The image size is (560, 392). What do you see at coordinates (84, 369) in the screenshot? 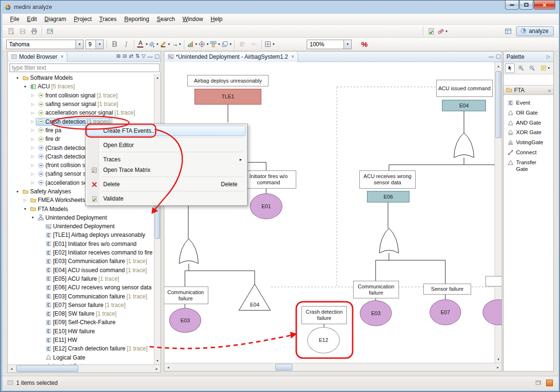
I see `tree-horizontal-scrollbar: ◂ ▸` at bounding box center [84, 369].